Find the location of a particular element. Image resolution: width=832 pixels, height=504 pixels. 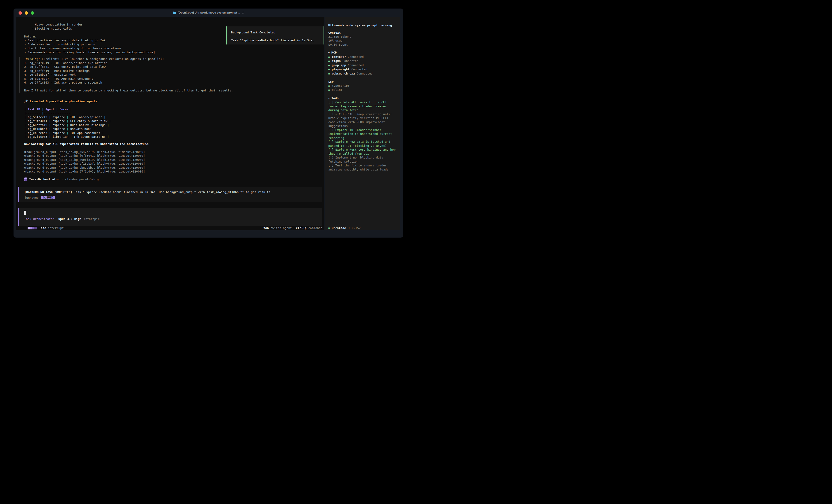

window-title-text: [OpenCode] Ultrawork mode system prompt … is located at coordinates (209, 13).